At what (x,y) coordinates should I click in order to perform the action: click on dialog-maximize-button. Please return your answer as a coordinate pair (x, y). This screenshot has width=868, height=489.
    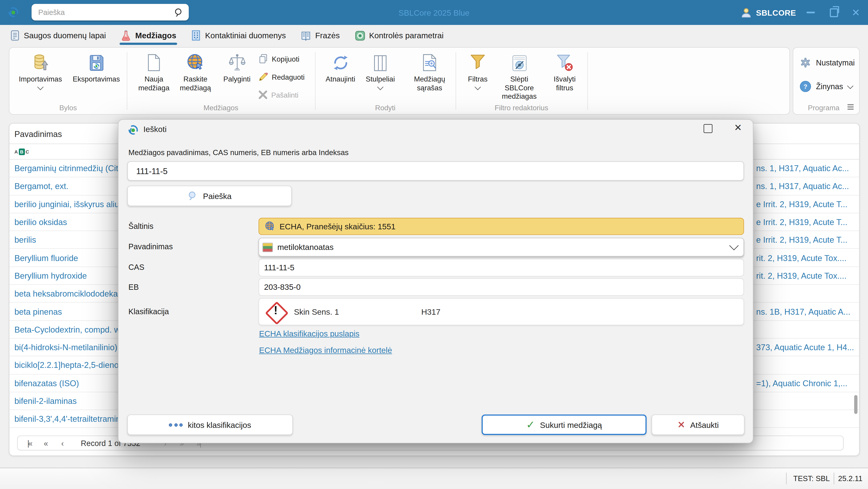
    Looking at the image, I should click on (708, 128).